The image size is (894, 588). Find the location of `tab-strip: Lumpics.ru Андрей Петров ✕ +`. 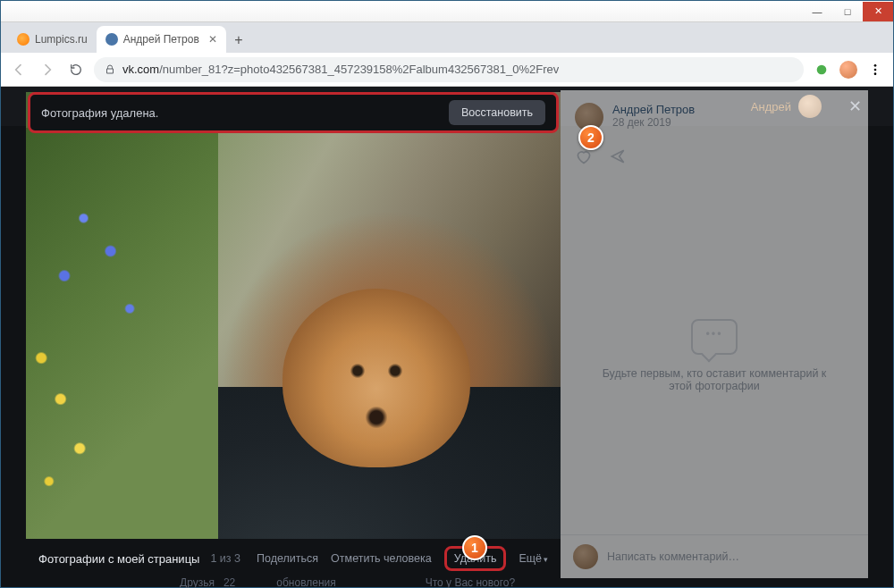

tab-strip: Lumpics.ru Андрей Петров ✕ + is located at coordinates (447, 38).